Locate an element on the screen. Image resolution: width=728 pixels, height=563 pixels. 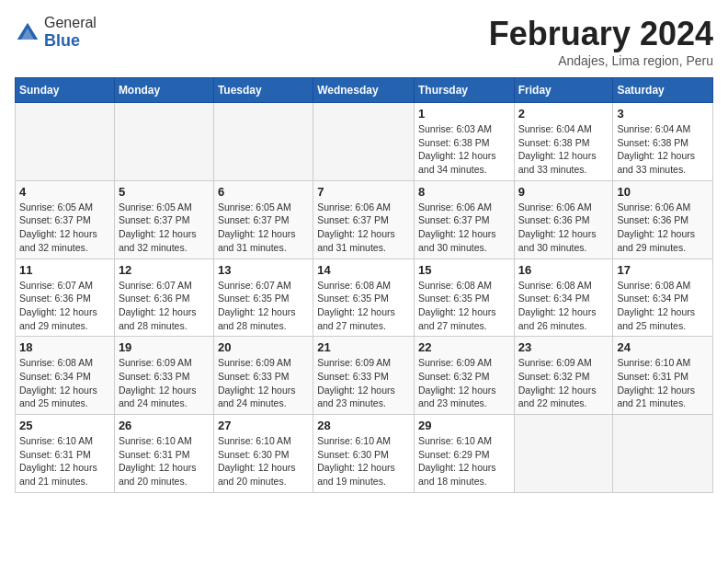
calendar-week-row: 4Sunrise: 6:05 AMSunset: 6:37 PMDaylight… is located at coordinates (364, 219).